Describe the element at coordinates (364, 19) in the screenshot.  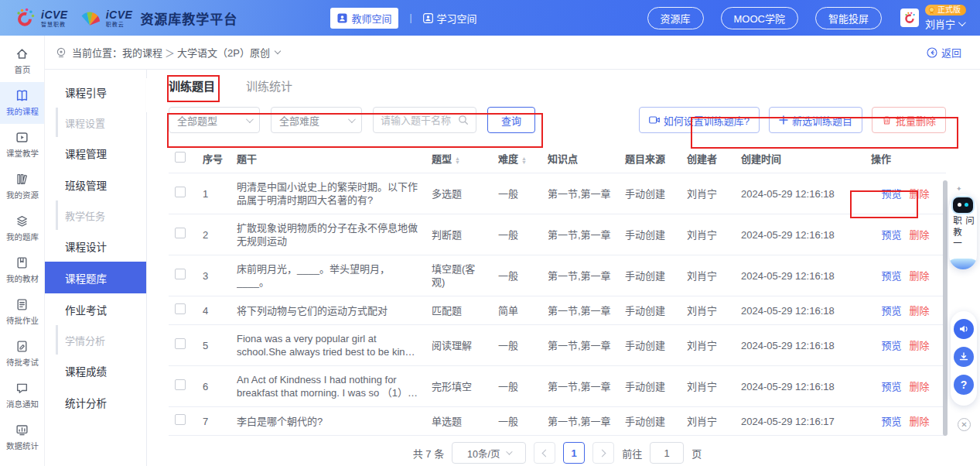
I see `nav-teacher-space: 教师空间` at that location.